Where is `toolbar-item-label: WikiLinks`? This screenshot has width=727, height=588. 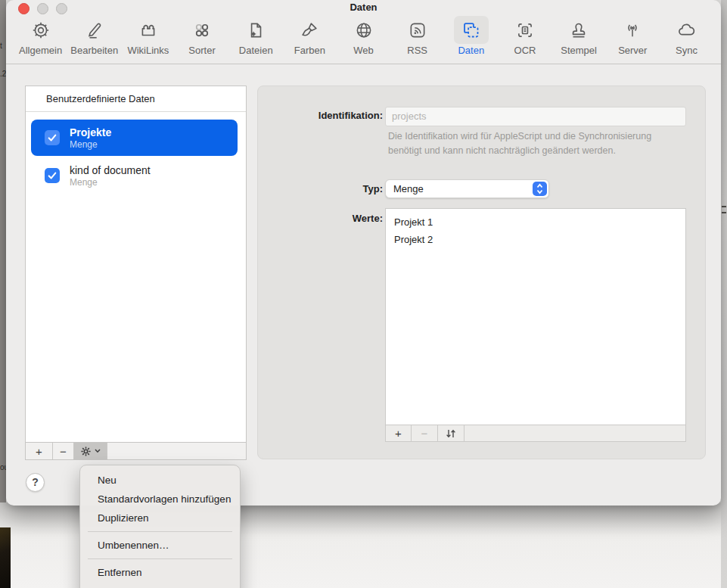 toolbar-item-label: WikiLinks is located at coordinates (148, 50).